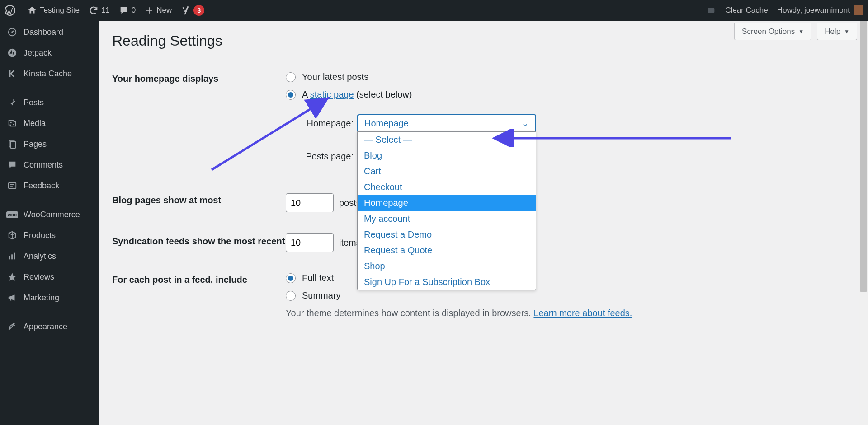 The height and width of the screenshot is (425, 868). I want to click on help-tab: Help▼, so click(837, 32).